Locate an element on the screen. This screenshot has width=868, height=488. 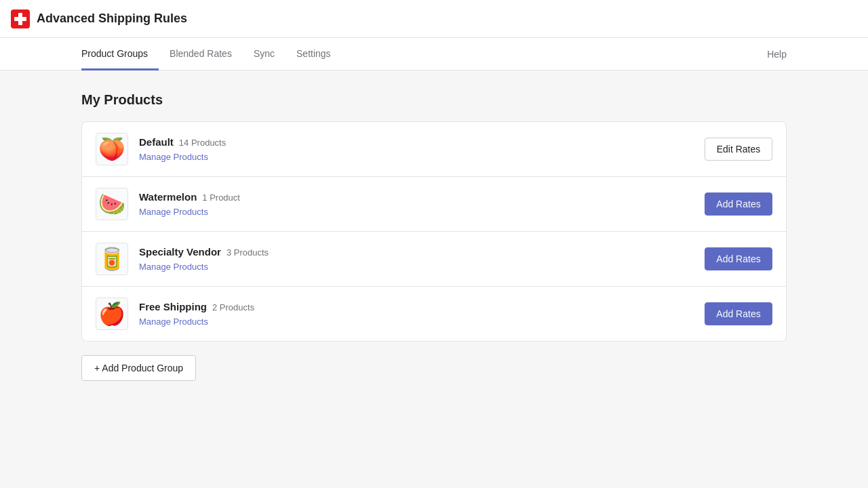
manage-products-link-default: Manage Products is located at coordinates (174, 157).